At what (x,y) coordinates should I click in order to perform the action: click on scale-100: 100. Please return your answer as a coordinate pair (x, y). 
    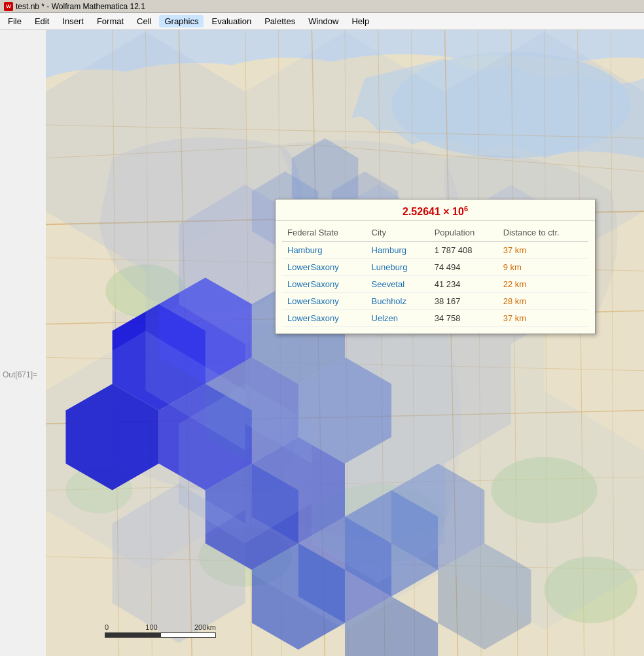
    Looking at the image, I should click on (151, 627).